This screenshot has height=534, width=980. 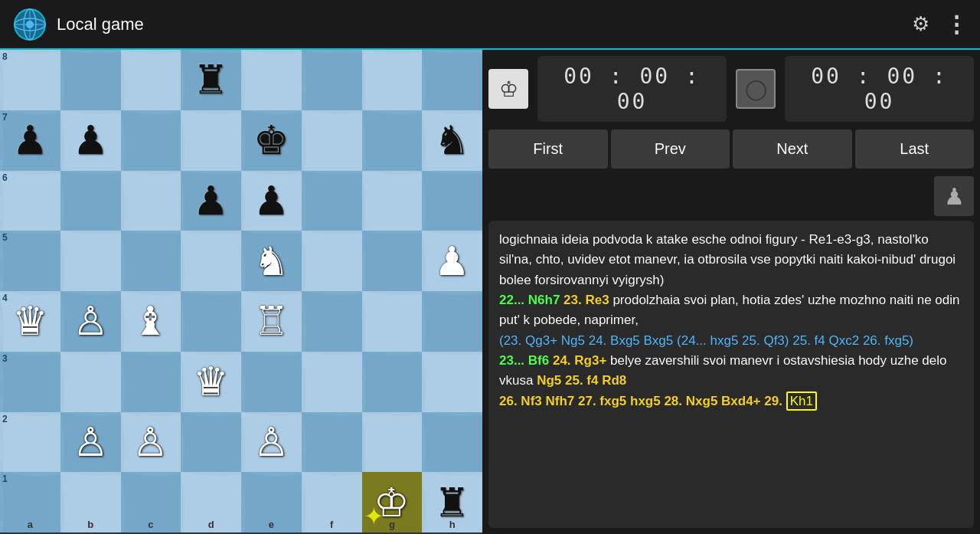 What do you see at coordinates (90, 321) in the screenshot?
I see `piece-b4: ♙` at bounding box center [90, 321].